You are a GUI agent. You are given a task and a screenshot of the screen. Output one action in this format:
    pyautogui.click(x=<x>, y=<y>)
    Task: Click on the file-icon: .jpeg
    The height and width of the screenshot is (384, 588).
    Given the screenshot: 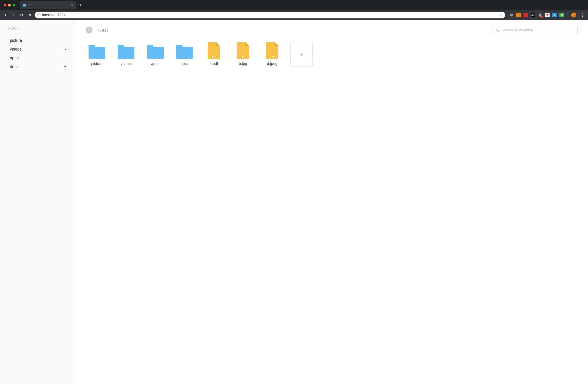 What is the action you would take?
    pyautogui.click(x=272, y=50)
    